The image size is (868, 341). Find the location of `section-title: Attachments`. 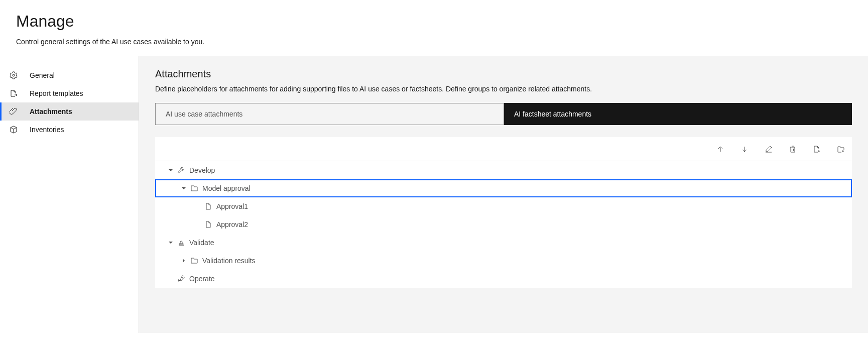

section-title: Attachments is located at coordinates (504, 74).